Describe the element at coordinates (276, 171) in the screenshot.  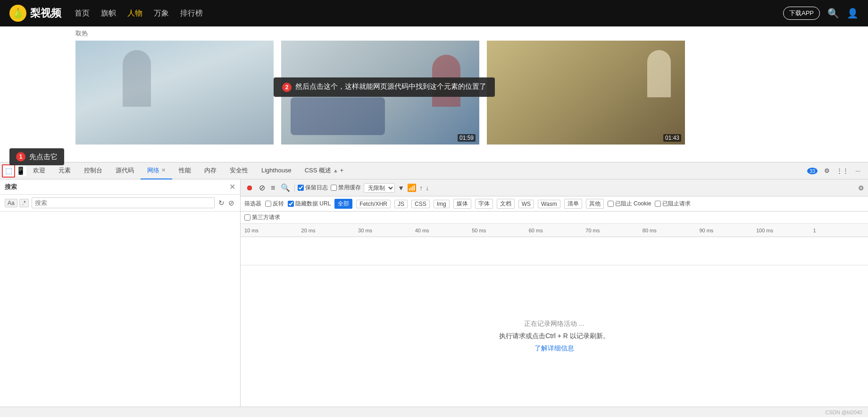
I see `tab-lighthouse: Lighthouse` at that location.